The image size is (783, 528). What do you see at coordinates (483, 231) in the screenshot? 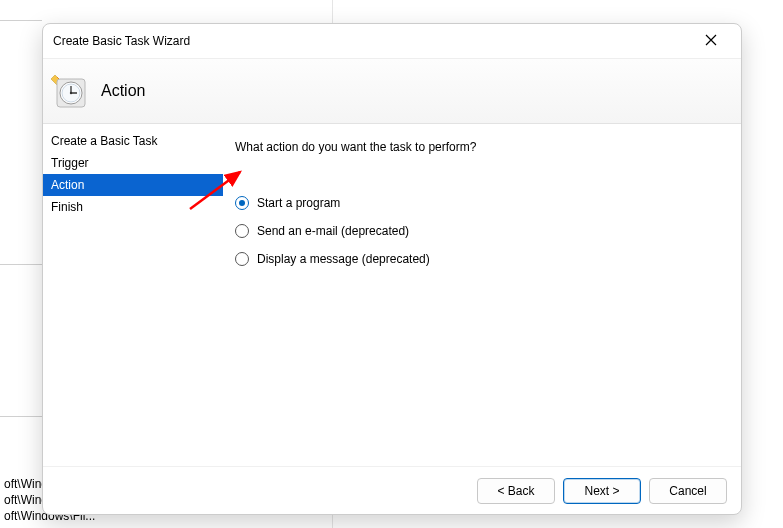
I see `option-send-email: Send an e-mail (deprecated)` at bounding box center [483, 231].